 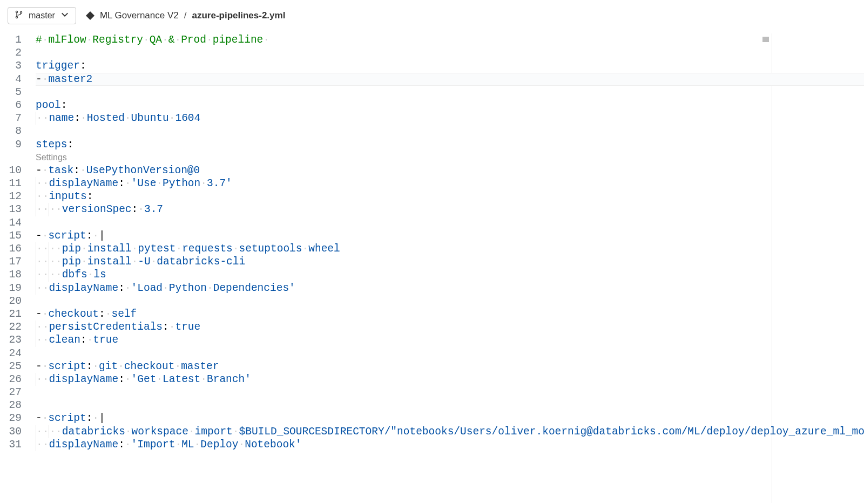 What do you see at coordinates (450, 379) in the screenshot?
I see `code-line: ··displayName:·'Get·Latest·Branch'` at bounding box center [450, 379].